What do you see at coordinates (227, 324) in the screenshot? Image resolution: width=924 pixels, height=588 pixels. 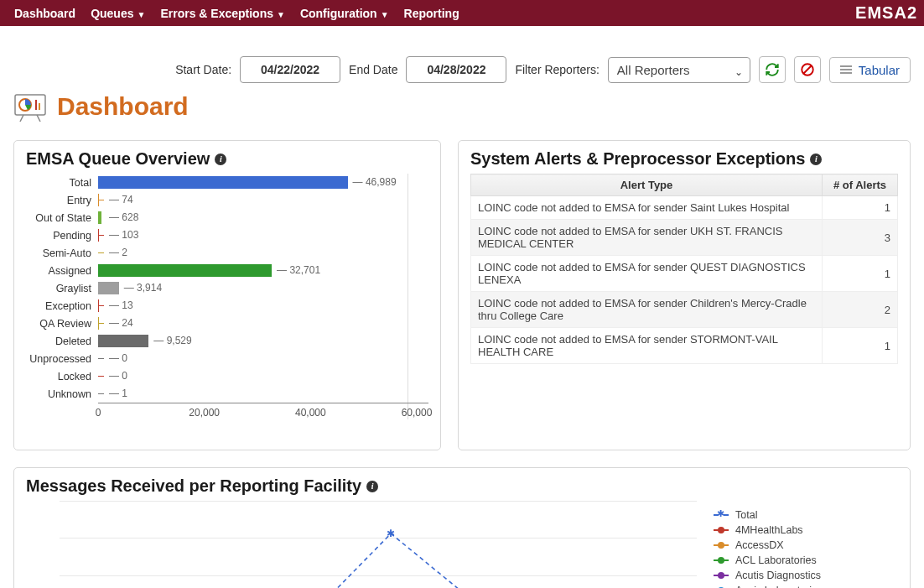 I see `bar-row: QA Review— 24` at bounding box center [227, 324].